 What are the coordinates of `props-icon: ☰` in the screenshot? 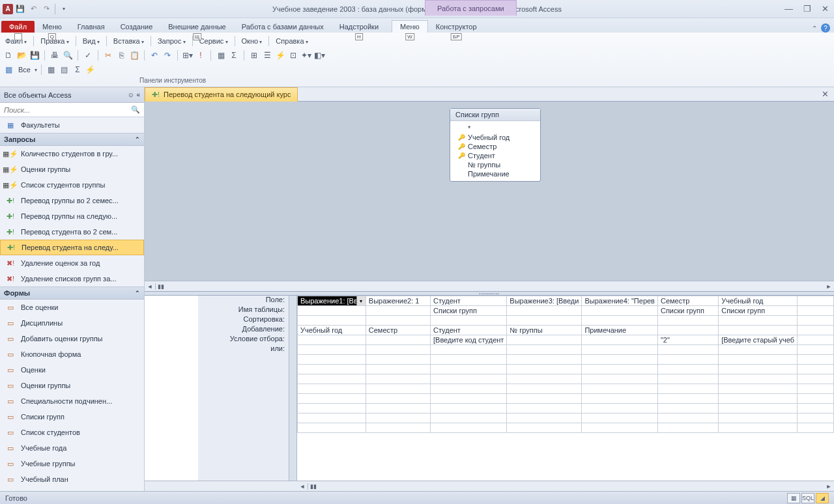 It's located at (267, 55).